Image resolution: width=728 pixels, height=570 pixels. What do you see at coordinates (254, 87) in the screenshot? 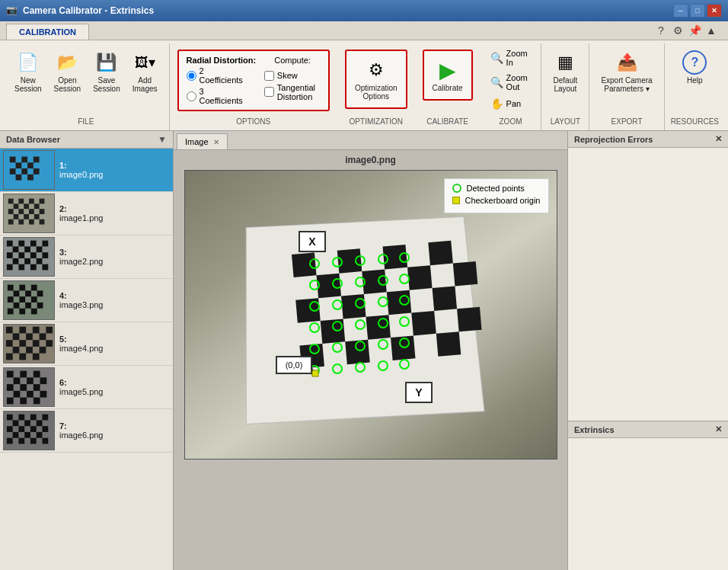
I see `ribbon-group-options: Radial Distortion: Compute: 2 Coefficien…` at bounding box center [254, 87].